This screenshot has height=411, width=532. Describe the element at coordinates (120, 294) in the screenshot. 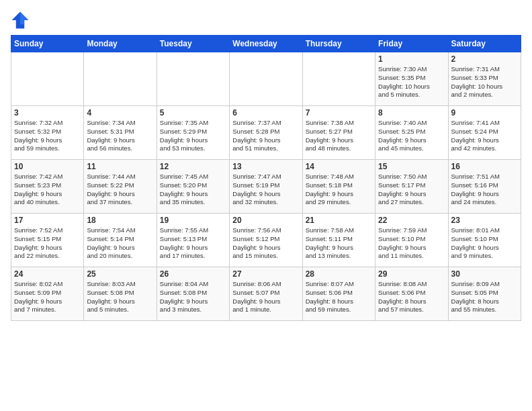

I see `calendar-cell: 25Sunrise: 8:03 AM Sunset: 5:08 PM Dayli…` at that location.